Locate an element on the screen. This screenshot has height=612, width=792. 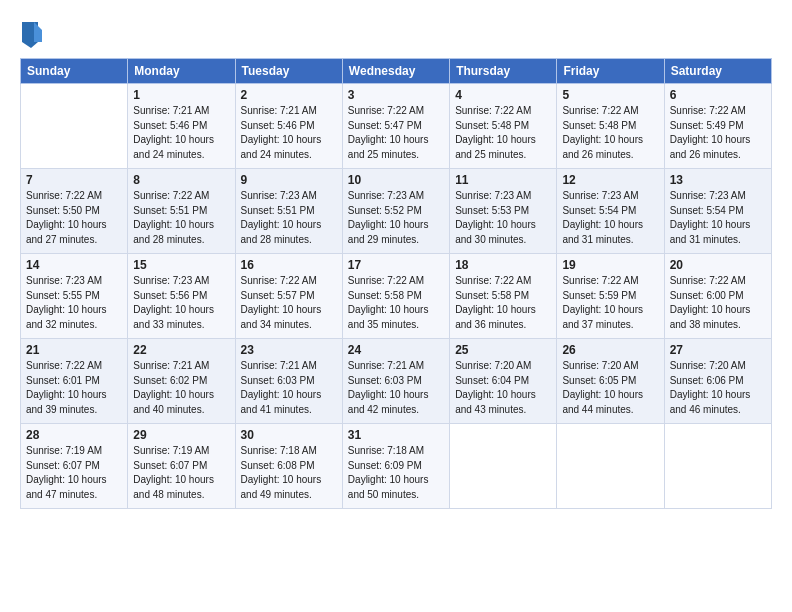
day-info: Sunrise: 7:21 AM Sunset: 5:46 PM Dayligh… is located at coordinates (181, 133).